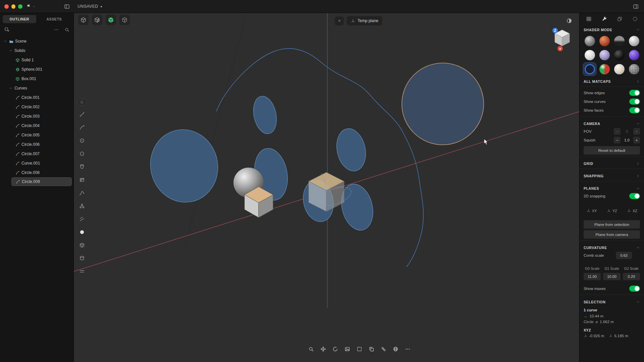 The image size is (644, 362). What do you see at coordinates (111, 20) in the screenshot?
I see `solid-mode-button` at bounding box center [111, 20].